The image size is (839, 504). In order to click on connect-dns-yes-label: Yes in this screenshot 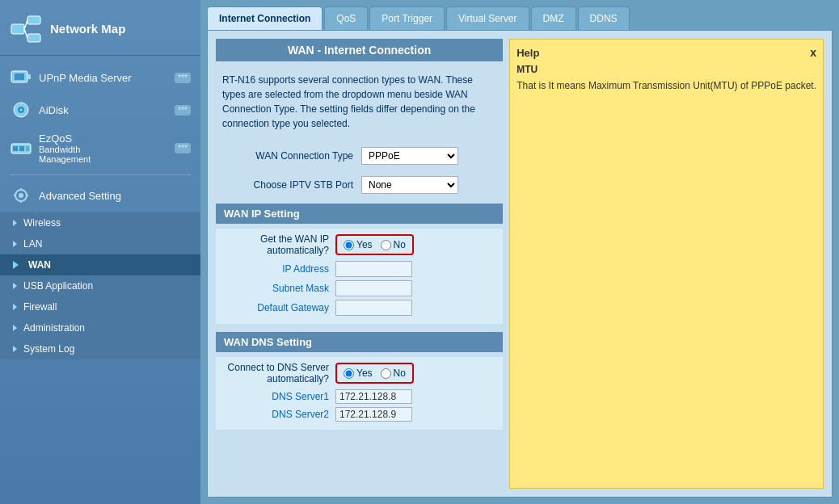, I will do `click(358, 373)`.